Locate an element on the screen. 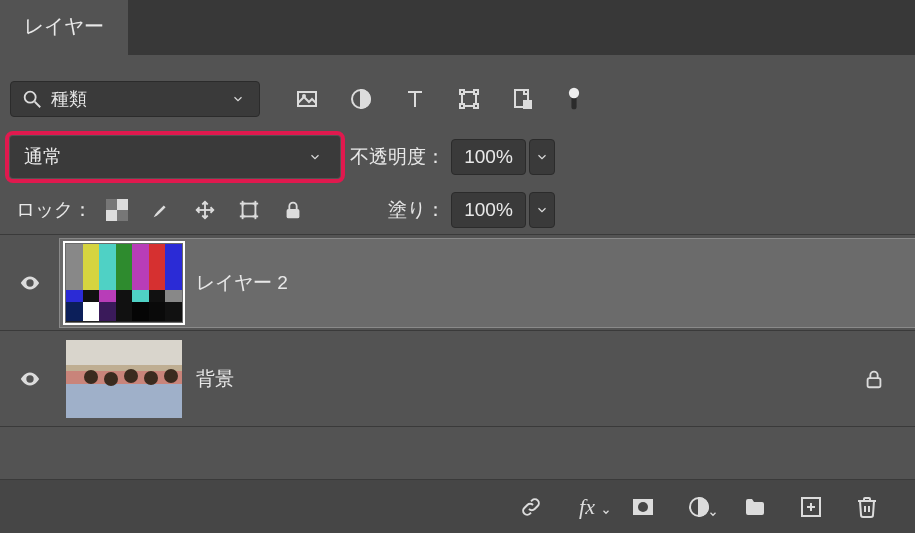 This screenshot has height=533, width=915. filter-toggle-switch is located at coordinates (574, 99).